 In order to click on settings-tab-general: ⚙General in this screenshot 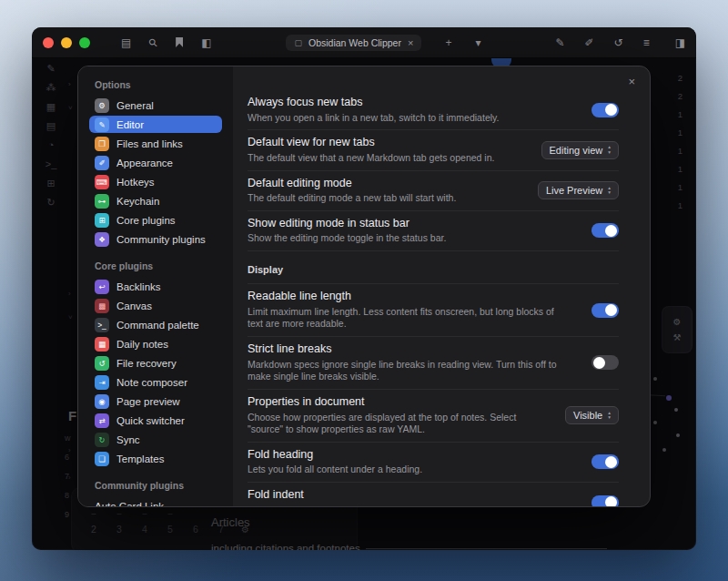, I will do `click(156, 106)`.